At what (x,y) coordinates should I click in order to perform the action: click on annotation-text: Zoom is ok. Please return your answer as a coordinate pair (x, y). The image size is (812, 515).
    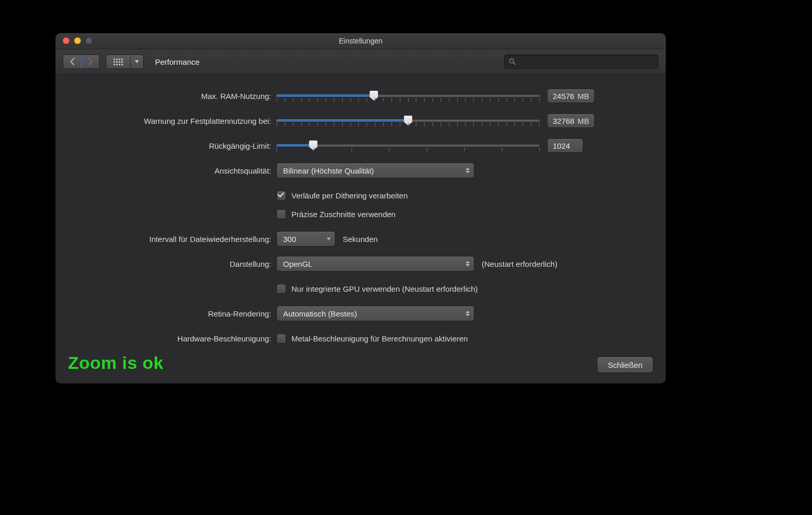
    Looking at the image, I should click on (116, 363).